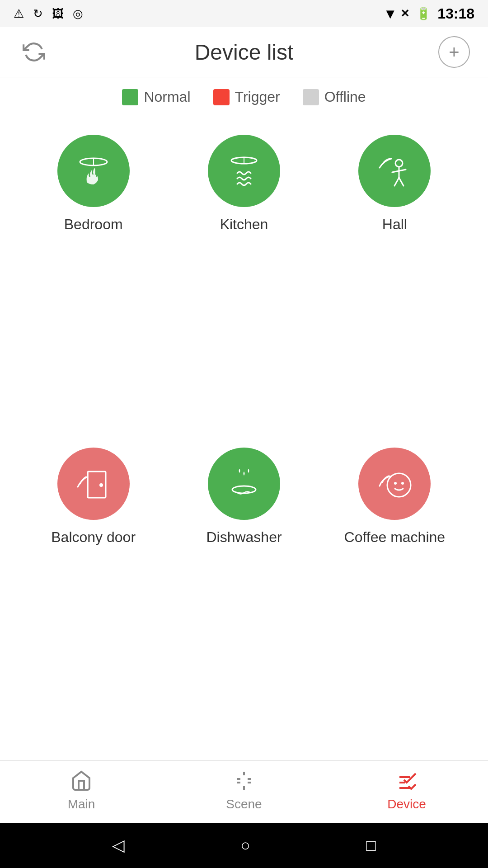  I want to click on clock: 13:18, so click(456, 14).